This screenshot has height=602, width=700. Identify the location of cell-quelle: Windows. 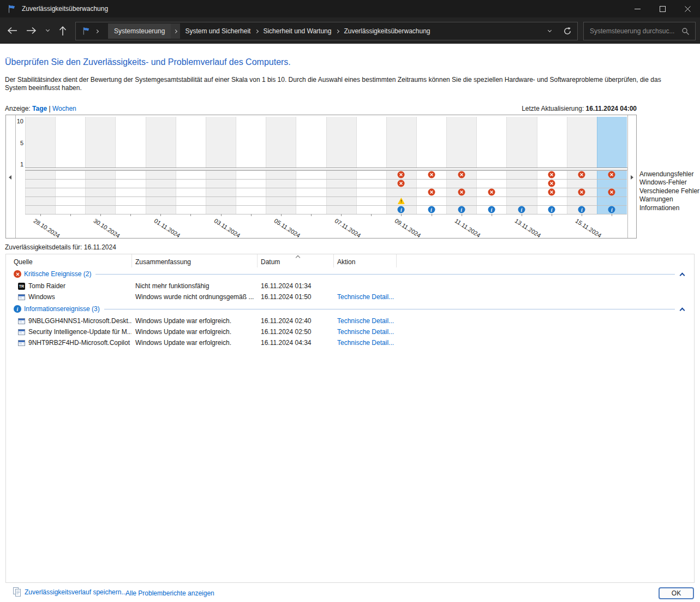
(69, 297).